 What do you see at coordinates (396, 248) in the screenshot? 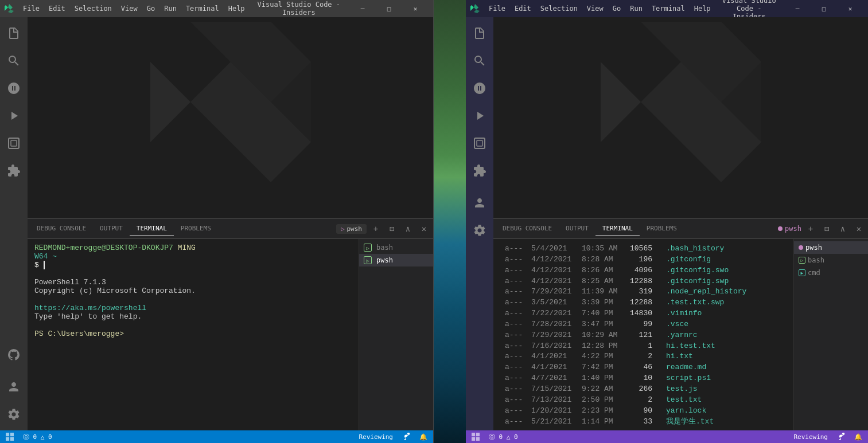
I see `left-shell-bash: ▷ bash` at bounding box center [396, 248].